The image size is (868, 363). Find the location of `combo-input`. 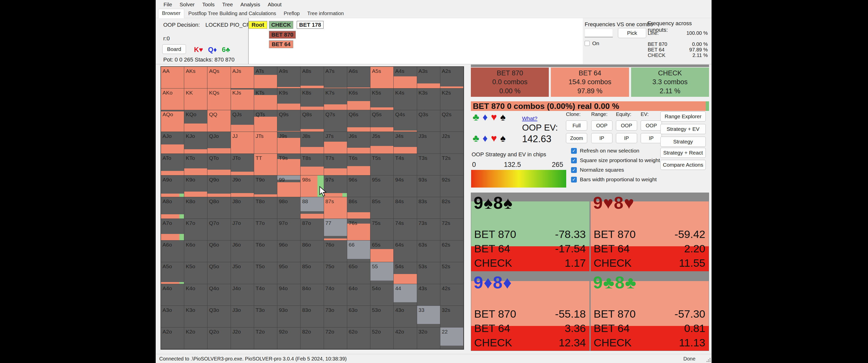

combo-input is located at coordinates (599, 33).